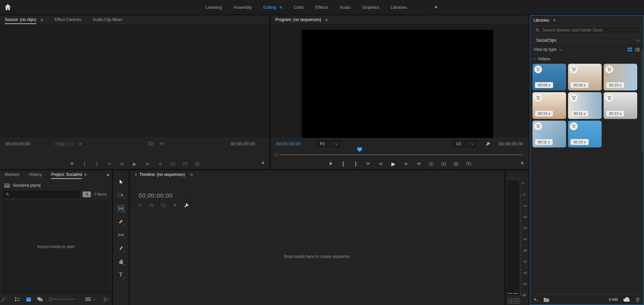 The image size is (644, 305). I want to click on tab-color: Color, so click(299, 7).